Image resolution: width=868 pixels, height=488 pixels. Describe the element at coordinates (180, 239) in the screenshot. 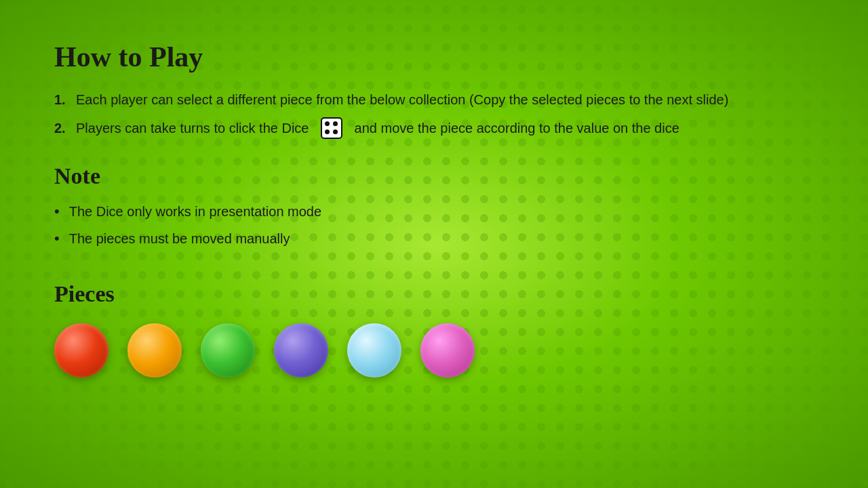

I see `note-2-text: The pieces must be moved manually` at that location.